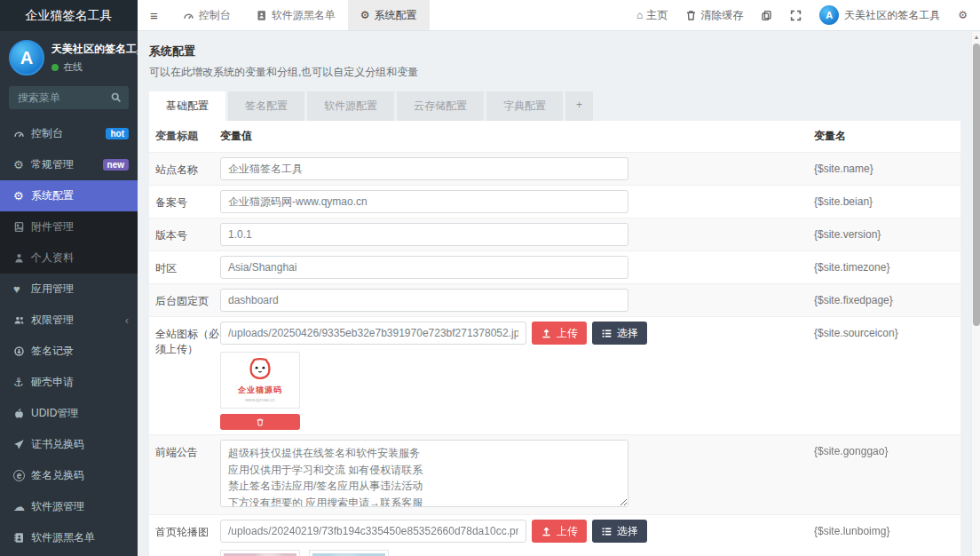 Image resolution: width=980 pixels, height=556 pixels. What do you see at coordinates (964, 15) in the screenshot?
I see `settings-button: ⚙` at bounding box center [964, 15].